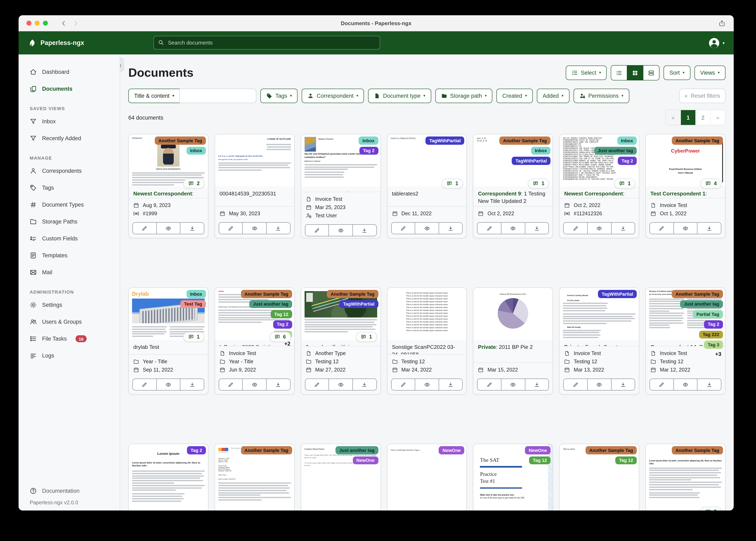  I want to click on views-button: Views▾, so click(710, 73).